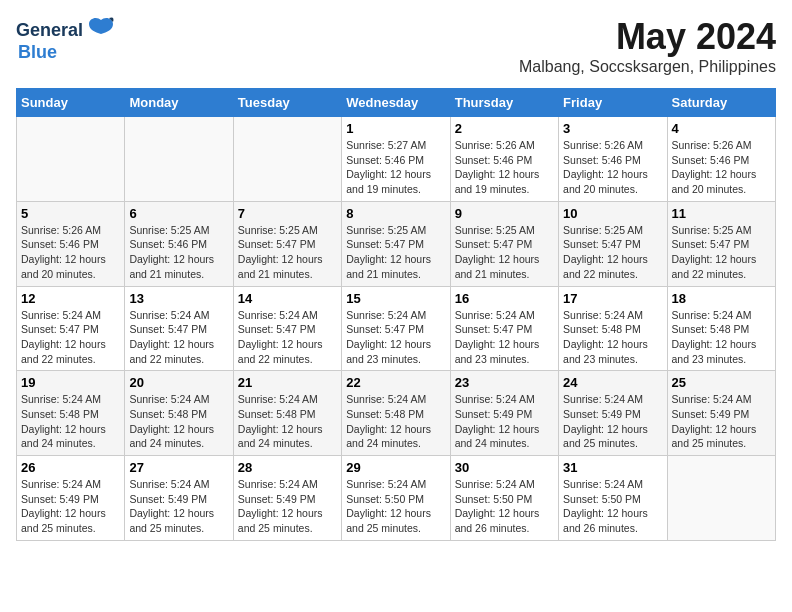  I want to click on calendar-cell: 17Sunrise: 5:24 AMSunset: 5:48 PMDayligh…, so click(613, 328).